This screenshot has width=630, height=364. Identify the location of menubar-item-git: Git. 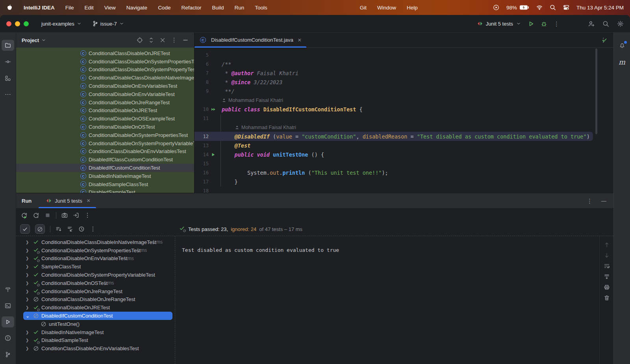
(363, 8).